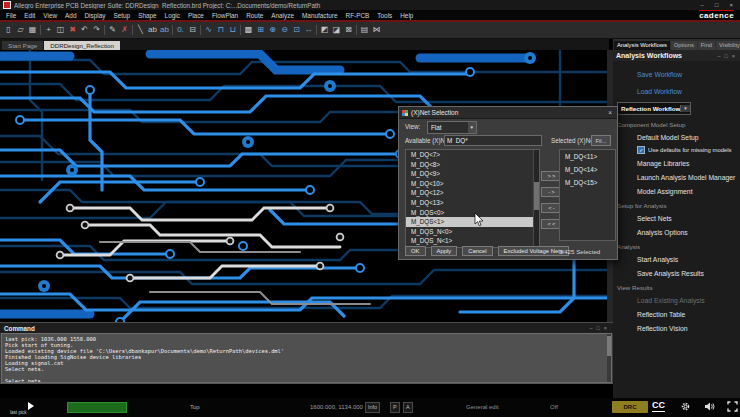  What do you see at coordinates (472, 203) in the screenshot?
I see `net-list-item: M_DQ<13>` at bounding box center [472, 203].